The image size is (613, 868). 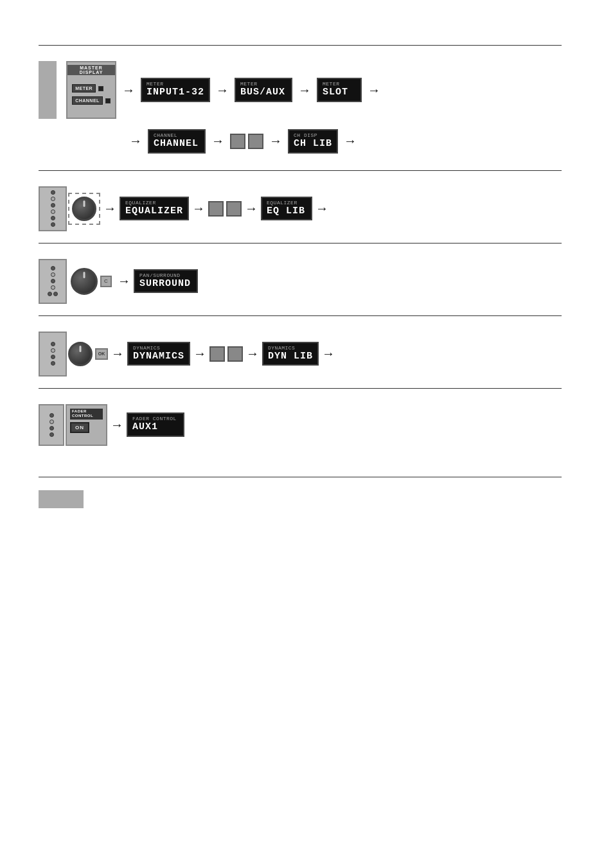 What do you see at coordinates (91, 70) in the screenshot?
I see `master-display-label: MASTER DISPLAY` at bounding box center [91, 70].